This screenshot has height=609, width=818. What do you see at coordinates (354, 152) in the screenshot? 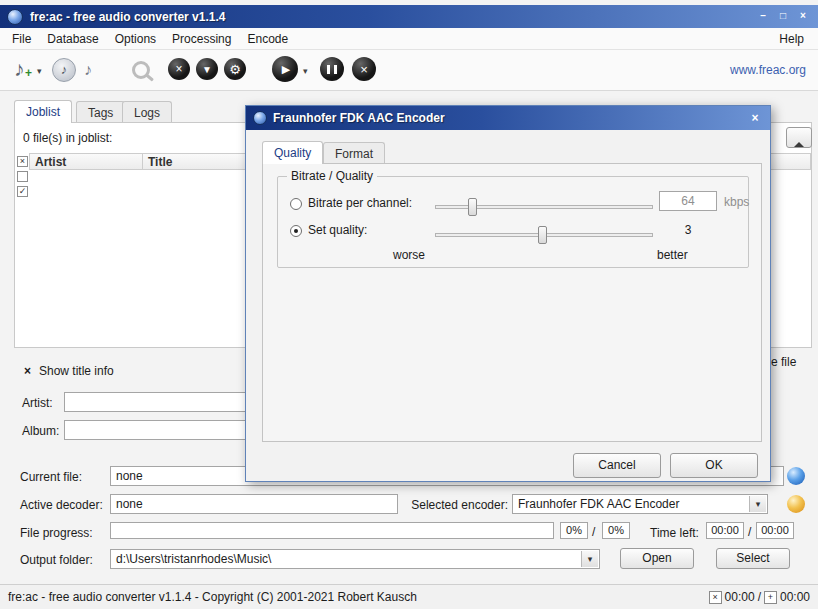
I see `dialog-tab-format: Format` at bounding box center [354, 152].